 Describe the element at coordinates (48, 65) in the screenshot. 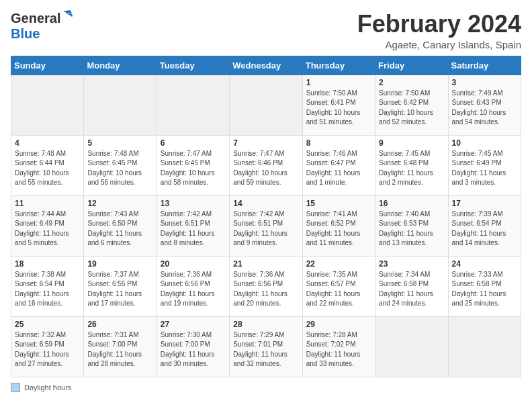

I see `day-header-sunday: Sunday` at that location.